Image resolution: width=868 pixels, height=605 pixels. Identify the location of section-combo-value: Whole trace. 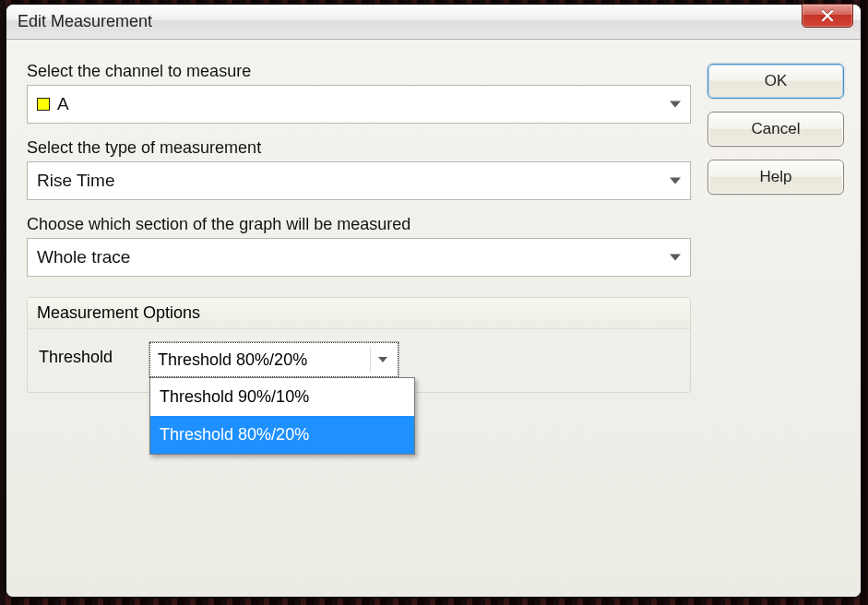
(83, 257).